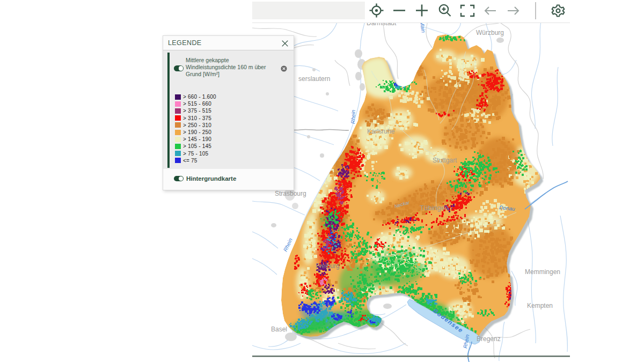  Describe the element at coordinates (490, 33) in the screenshot. I see `svg-text: Würzburg` at that location.